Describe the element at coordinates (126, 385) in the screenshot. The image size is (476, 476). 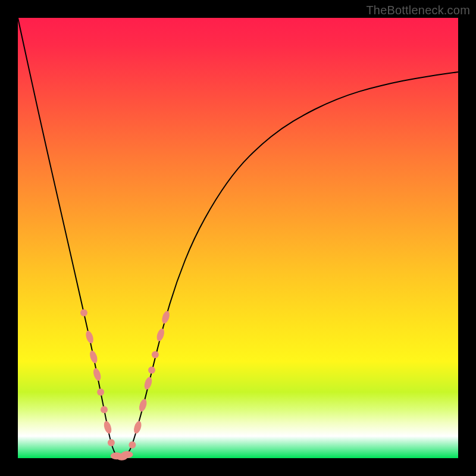
I see `markers-group` at that location.